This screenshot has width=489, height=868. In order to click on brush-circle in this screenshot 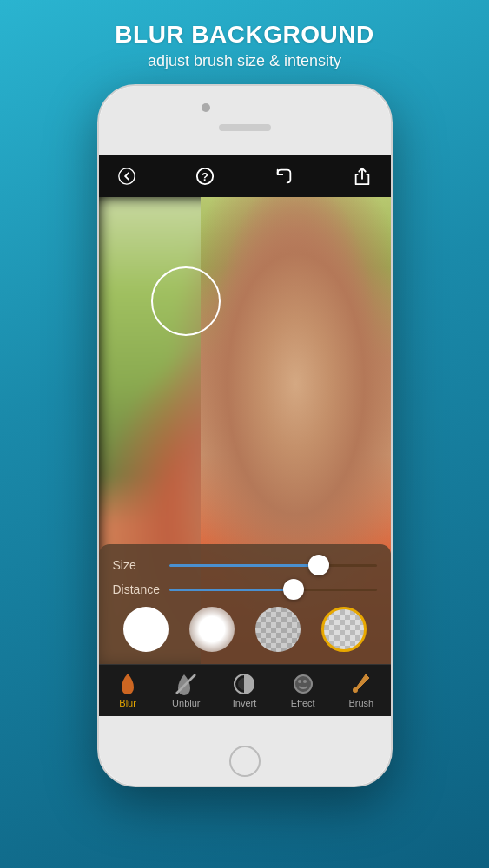, I will do `click(186, 301)`.